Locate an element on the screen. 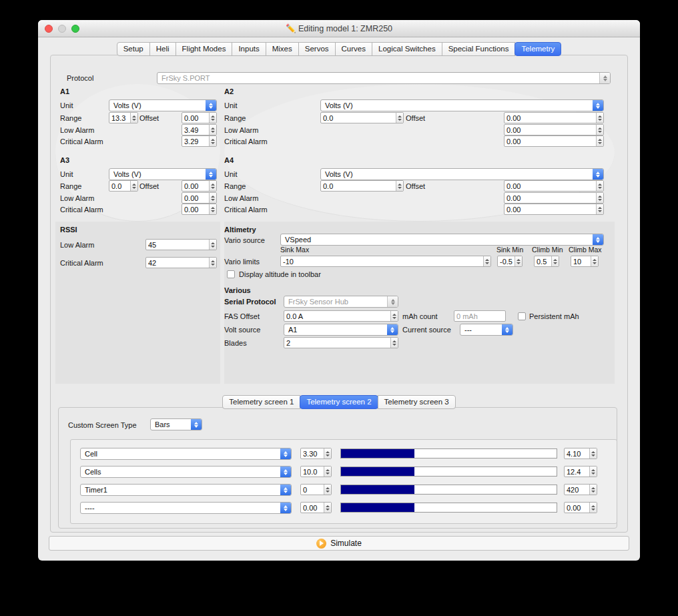 This screenshot has height=616, width=678. rssi-critical-alarm-spinner is located at coordinates (182, 263).